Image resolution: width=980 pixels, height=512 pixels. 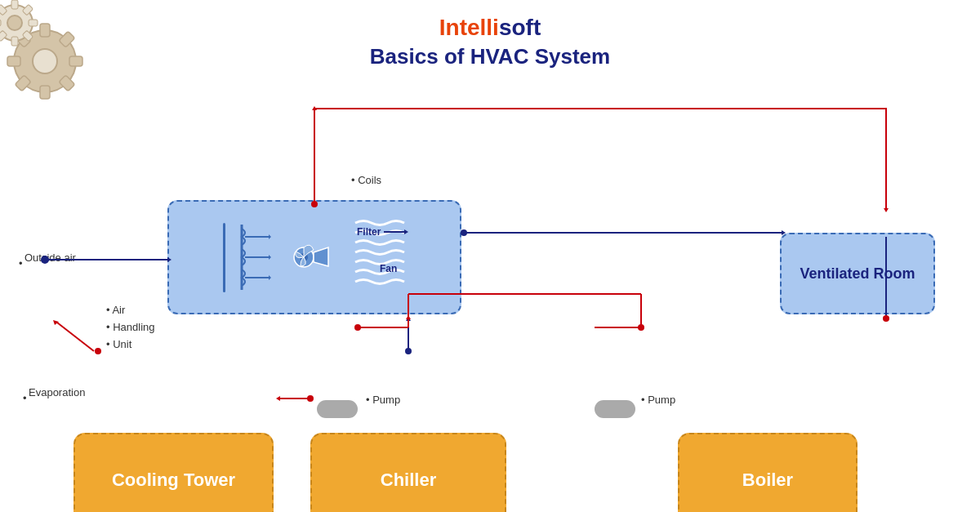 I want to click on ahu-label: • Air • Handling • Unit, so click(x=131, y=327).